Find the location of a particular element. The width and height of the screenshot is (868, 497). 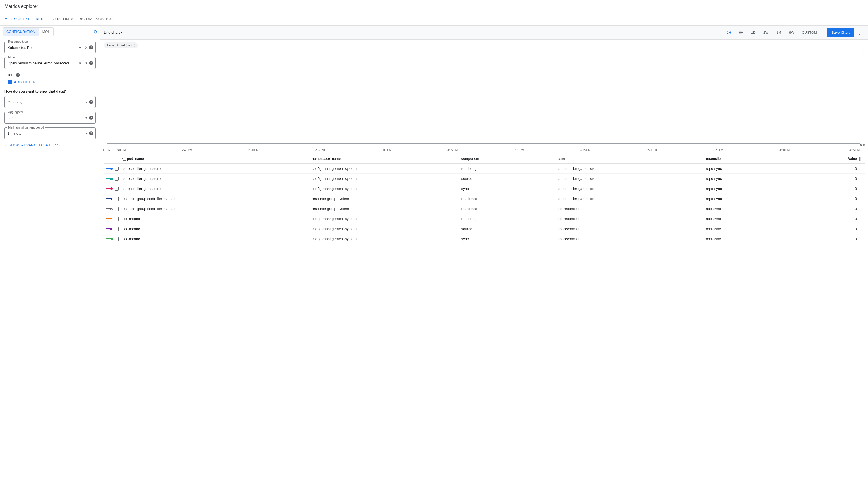

cell-pod-name: ns-reconciler-gamestore is located at coordinates (217, 189).